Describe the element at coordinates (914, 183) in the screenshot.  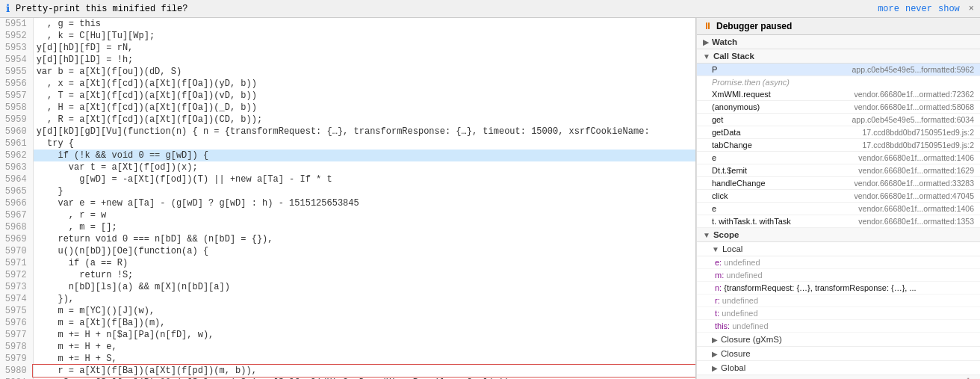
I see `call-stack-location: vendor.66680e1f...ormatted:33283` at that location.